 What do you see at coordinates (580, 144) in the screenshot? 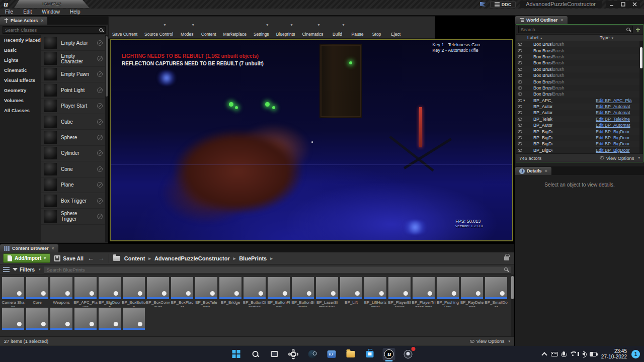
I see `outliner-row: BP_BigDoors3 Edit BP_BigDoor` at bounding box center [580, 144].